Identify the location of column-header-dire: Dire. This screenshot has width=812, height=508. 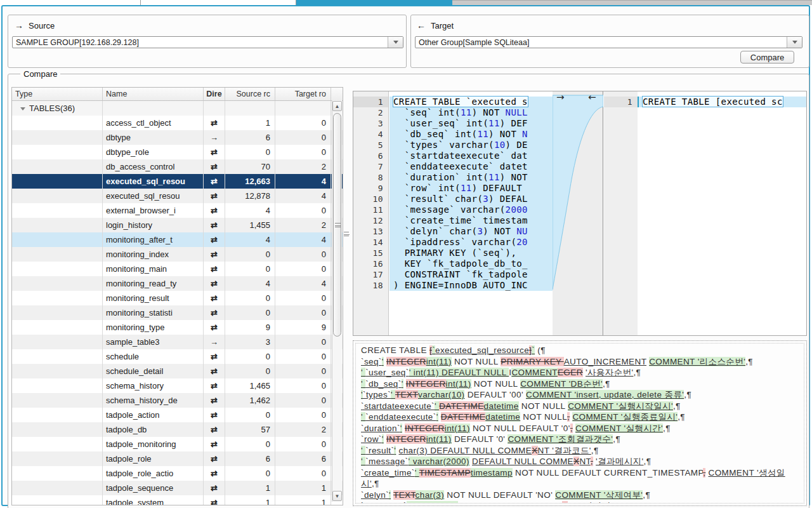
(214, 94).